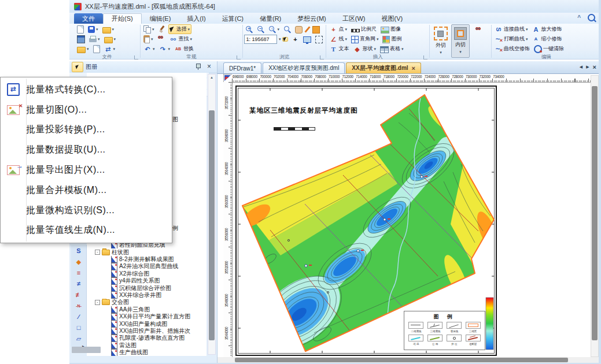 The width and height of the screenshot is (601, 364). I want to click on menu-tab-1: 开始(S), so click(123, 18).